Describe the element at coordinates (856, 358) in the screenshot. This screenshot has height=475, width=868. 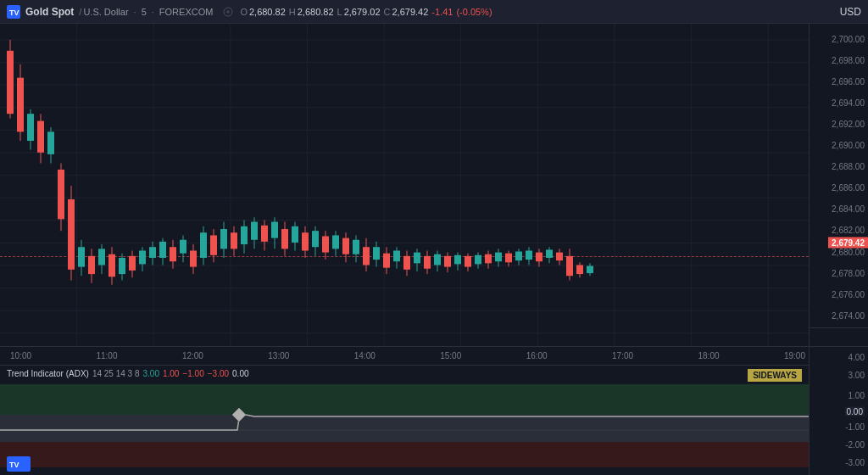
I see `adx-price-4: 4.00` at that location.